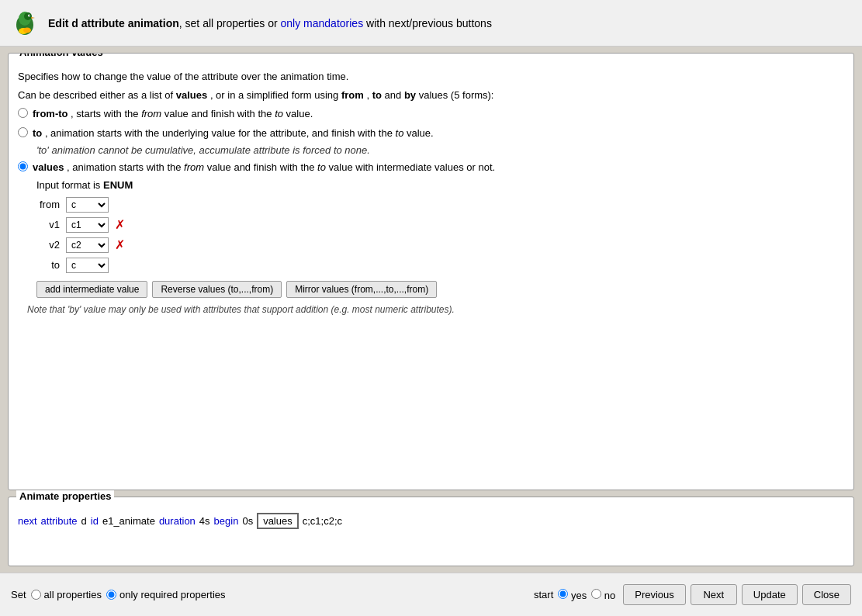 This screenshot has height=616, width=862. Describe the element at coordinates (431, 521) in the screenshot. I see `properties-line: next attribute d id e1_animate duration …` at that location.